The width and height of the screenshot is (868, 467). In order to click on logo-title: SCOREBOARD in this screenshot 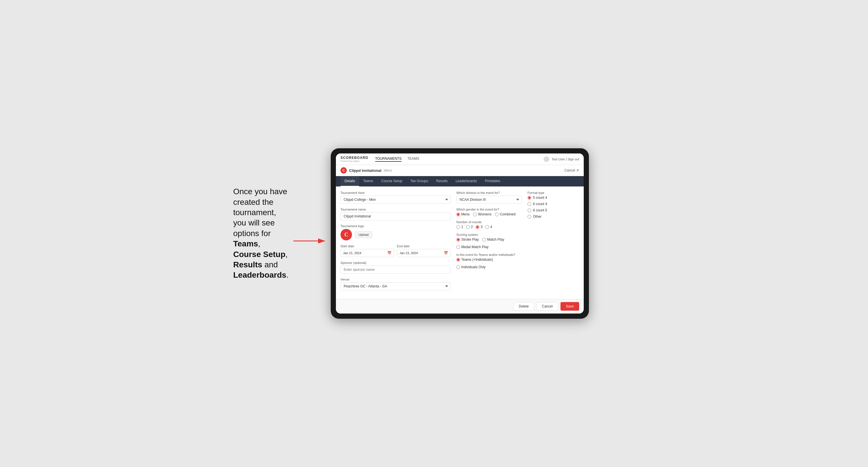, I will do `click(354, 158)`.